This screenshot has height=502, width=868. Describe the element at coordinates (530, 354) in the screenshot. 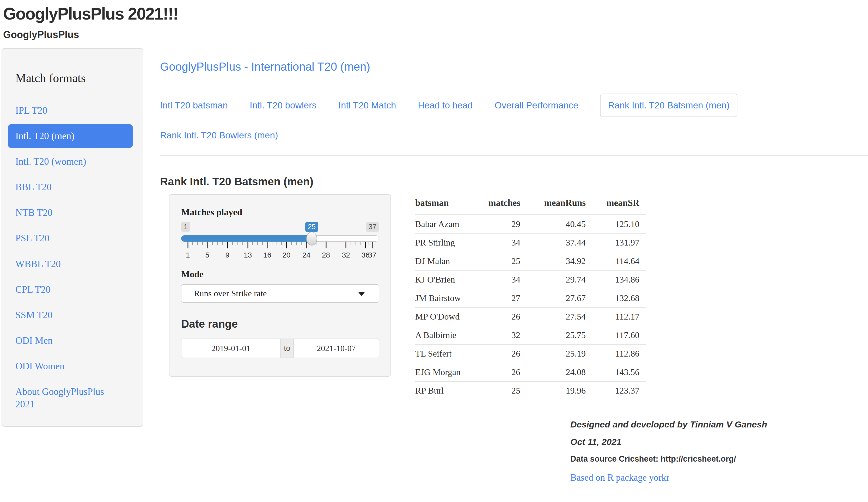

I see `table-row: TL Seifert2625.19112.86` at that location.